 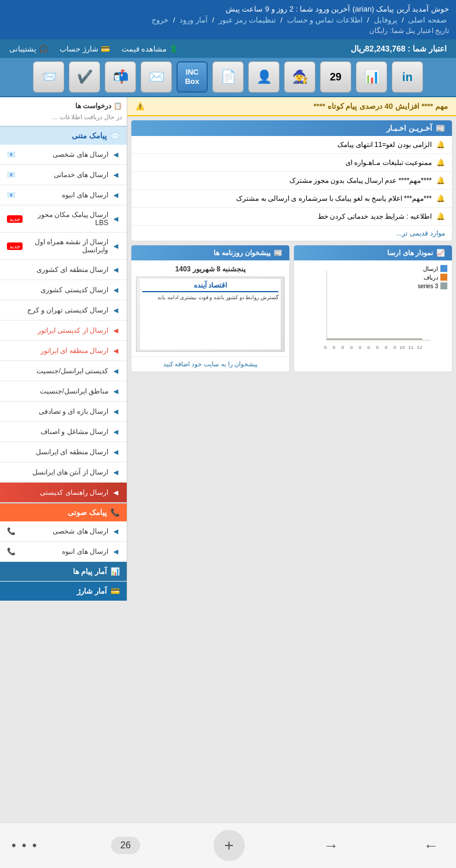 What do you see at coordinates (331, 846) in the screenshot?
I see `forward-button: →` at bounding box center [331, 846].